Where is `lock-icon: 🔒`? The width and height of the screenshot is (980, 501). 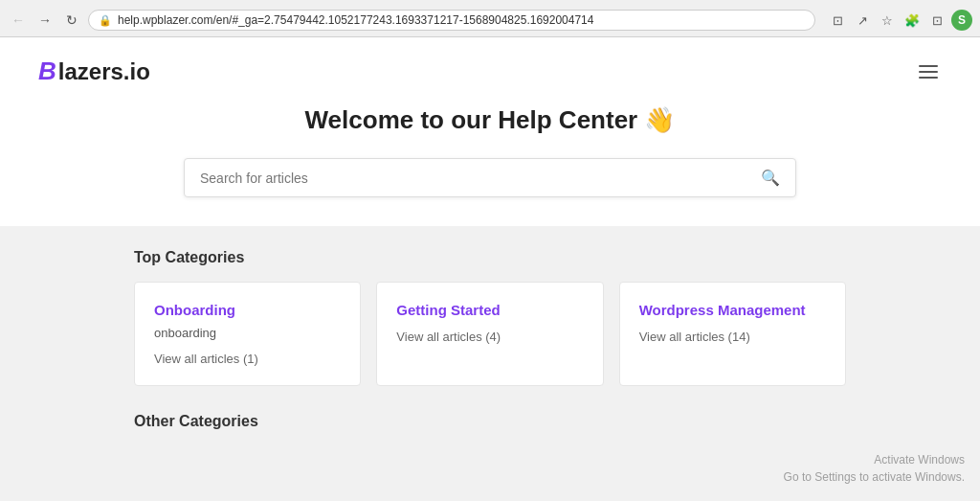
lock-icon: 🔒 is located at coordinates (105, 21).